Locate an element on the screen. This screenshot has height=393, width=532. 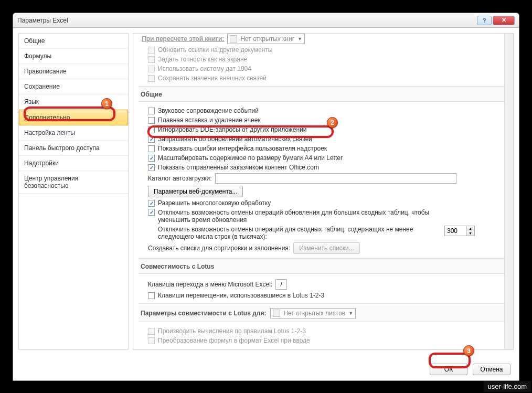
sidebar-item-proofing: Правописание is located at coordinates (73, 71).